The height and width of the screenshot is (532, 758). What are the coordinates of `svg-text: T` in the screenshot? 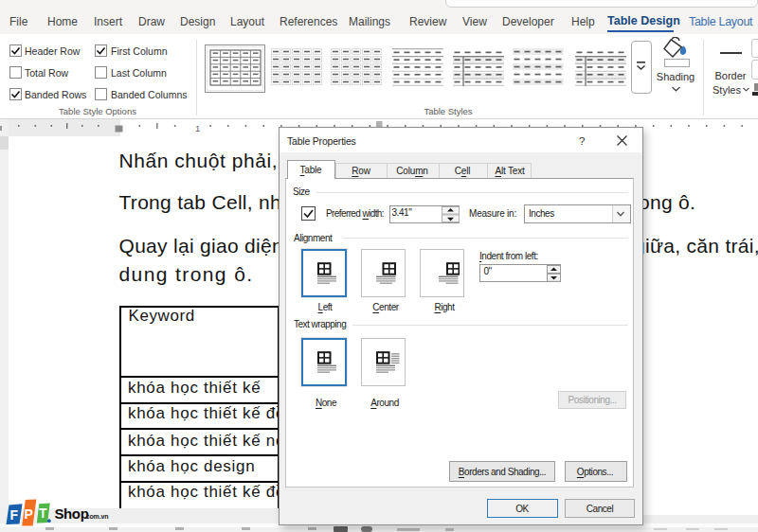 It's located at (44, 513).